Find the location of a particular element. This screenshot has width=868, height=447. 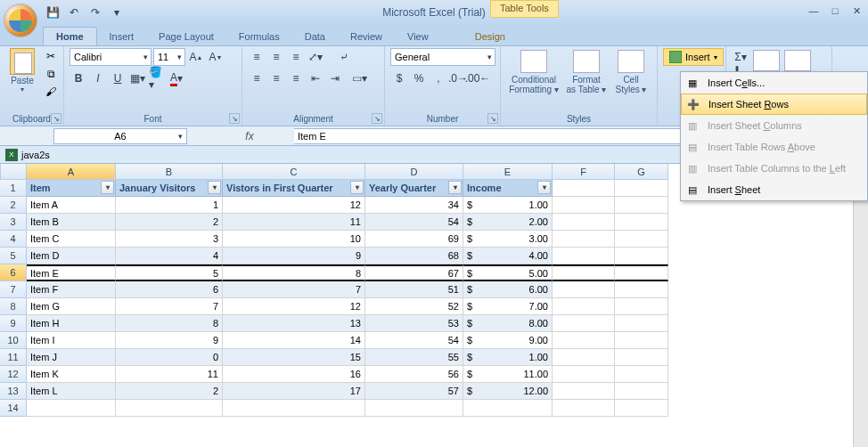

col-header-a: A is located at coordinates (71, 172).